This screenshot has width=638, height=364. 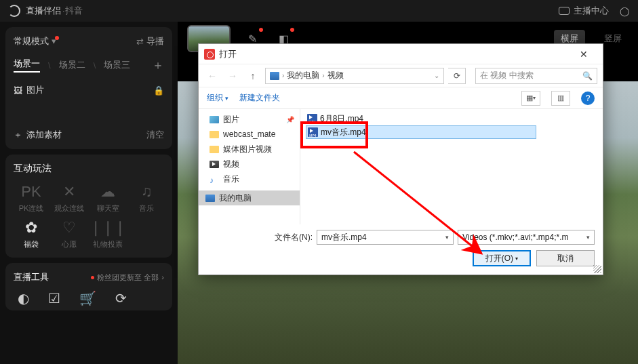 What do you see at coordinates (18, 91) in the screenshot?
I see `image-icon: 🖼` at bounding box center [18, 91].